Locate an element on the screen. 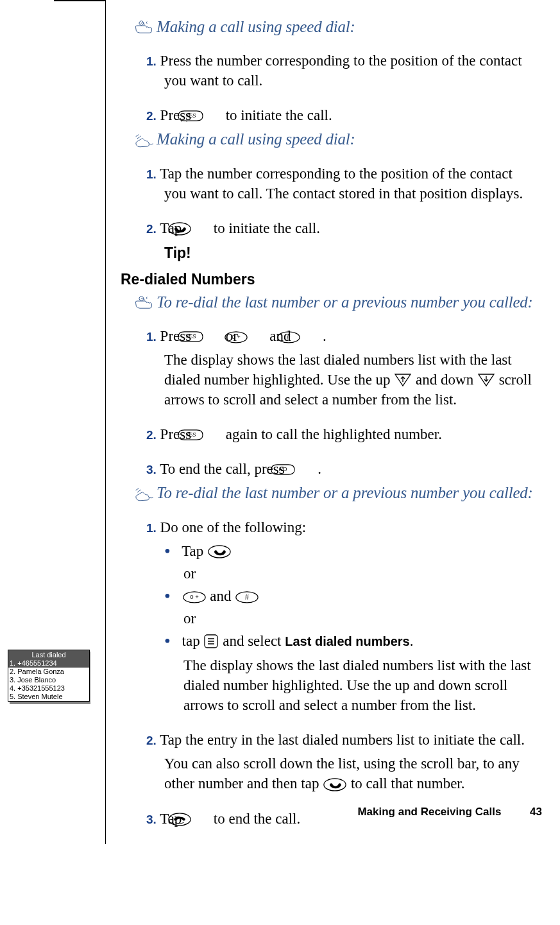 The height and width of the screenshot is (925, 560). tip-label: Tip! is located at coordinates (349, 253).